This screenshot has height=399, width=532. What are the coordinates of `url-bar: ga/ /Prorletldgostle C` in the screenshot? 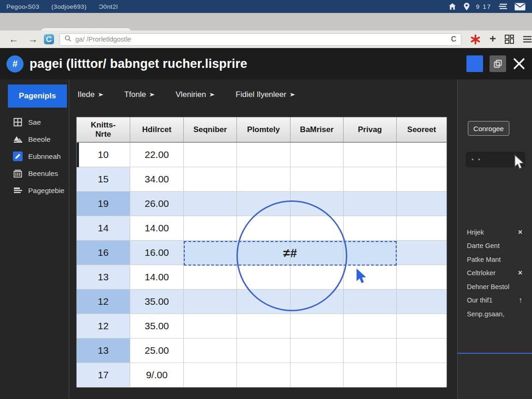 It's located at (260, 40).